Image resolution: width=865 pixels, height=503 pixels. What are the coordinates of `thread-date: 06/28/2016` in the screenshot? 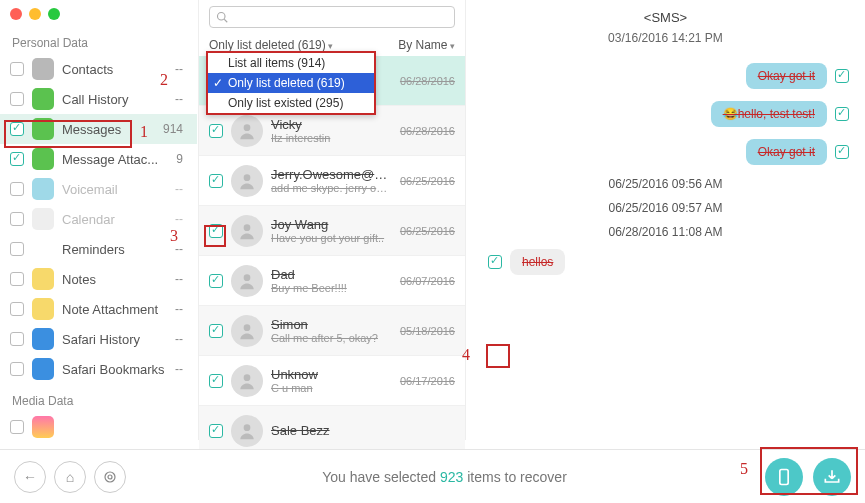 It's located at (428, 81).